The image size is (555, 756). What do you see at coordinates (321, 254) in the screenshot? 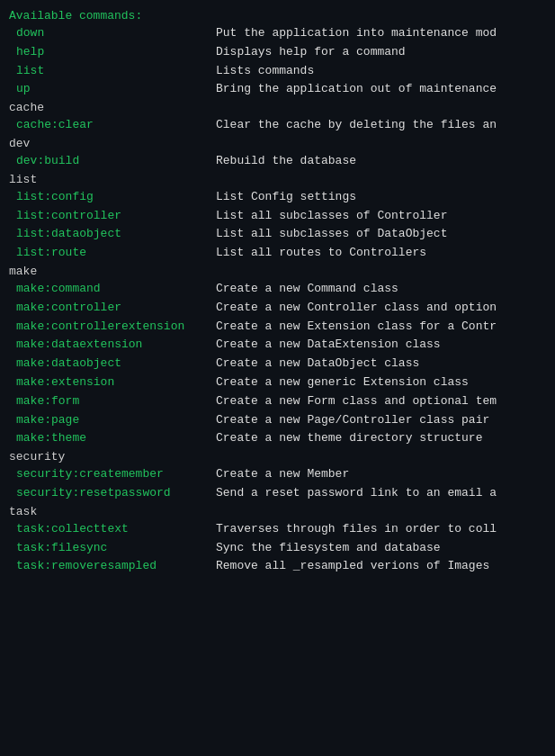
I see `command-desc: List all routes to Controllers` at bounding box center [321, 254].